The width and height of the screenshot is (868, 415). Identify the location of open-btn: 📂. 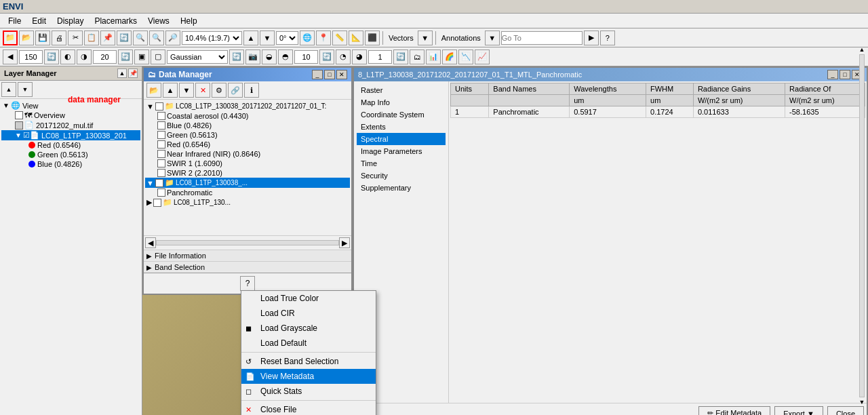
(26, 38).